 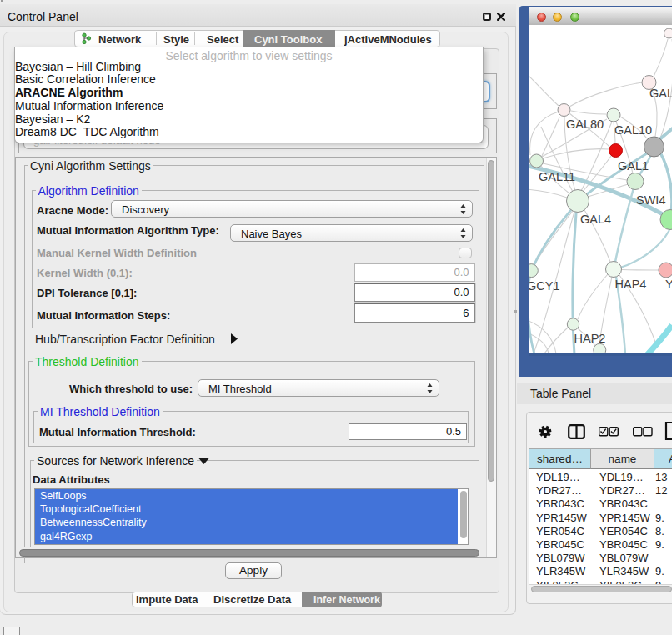 What do you see at coordinates (631, 284) in the screenshot?
I see `svg-text: HAP4` at bounding box center [631, 284].